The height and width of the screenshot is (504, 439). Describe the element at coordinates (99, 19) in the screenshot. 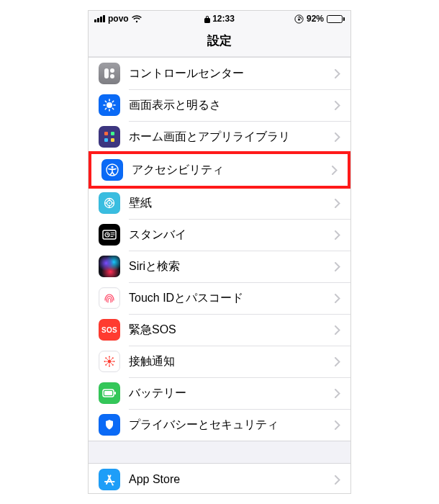

I see `signal-icon` at that location.